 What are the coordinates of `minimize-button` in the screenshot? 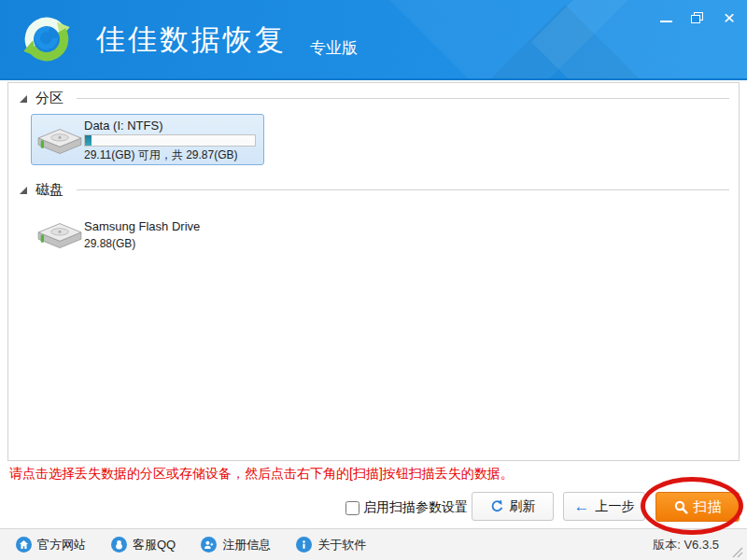 It's located at (666, 18).